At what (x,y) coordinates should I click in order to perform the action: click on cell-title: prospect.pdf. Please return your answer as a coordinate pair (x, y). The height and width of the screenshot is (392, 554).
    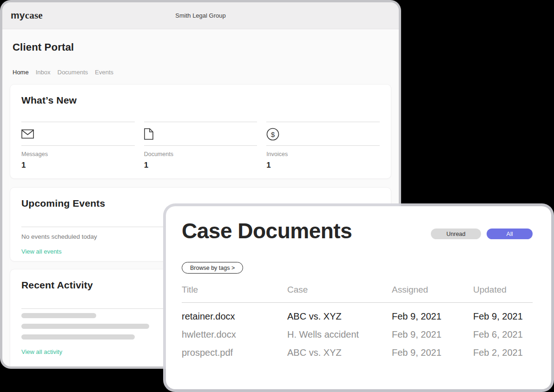
    Looking at the image, I should click on (234, 353).